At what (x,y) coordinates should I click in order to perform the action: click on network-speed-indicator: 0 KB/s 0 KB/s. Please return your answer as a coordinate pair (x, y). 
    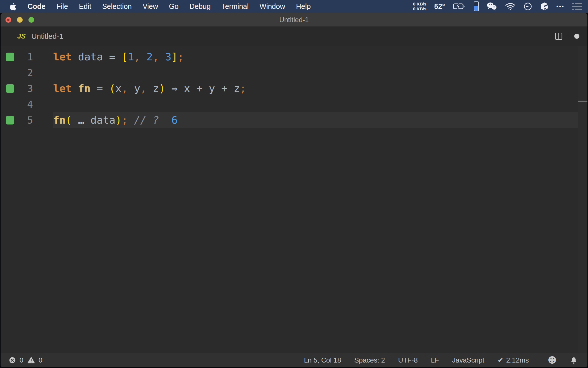
    Looking at the image, I should click on (420, 6).